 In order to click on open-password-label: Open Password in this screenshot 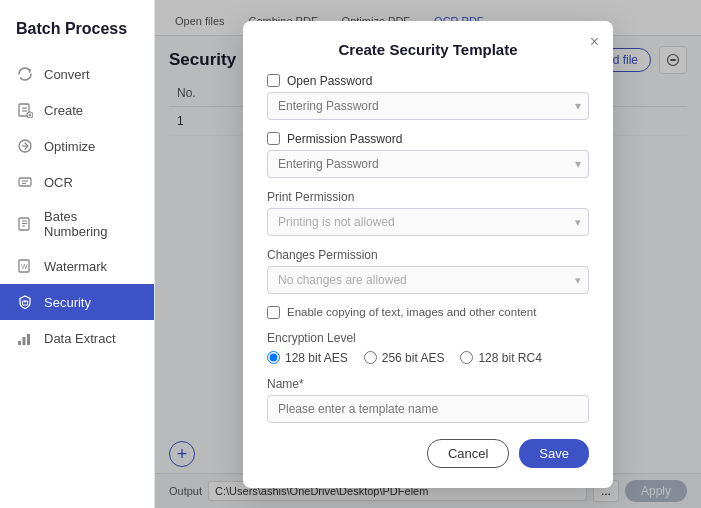, I will do `click(330, 81)`.